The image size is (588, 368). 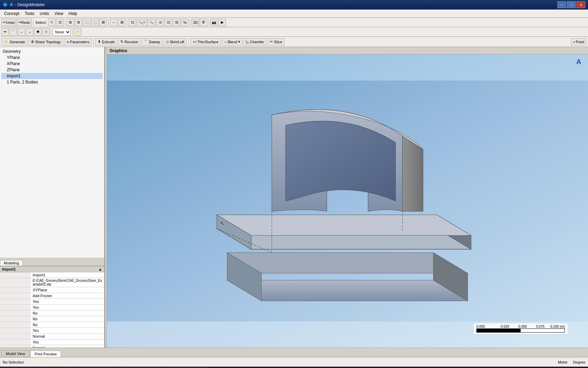 What do you see at coordinates (67, 325) in the screenshot?
I see `prop-val-9: No` at bounding box center [67, 325].